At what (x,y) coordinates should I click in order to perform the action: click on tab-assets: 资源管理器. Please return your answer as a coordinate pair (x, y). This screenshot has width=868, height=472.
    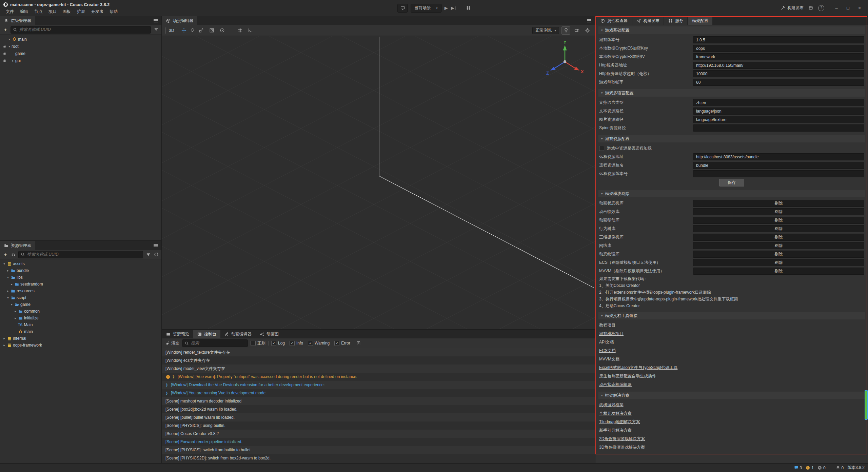
    Looking at the image, I should click on (18, 245).